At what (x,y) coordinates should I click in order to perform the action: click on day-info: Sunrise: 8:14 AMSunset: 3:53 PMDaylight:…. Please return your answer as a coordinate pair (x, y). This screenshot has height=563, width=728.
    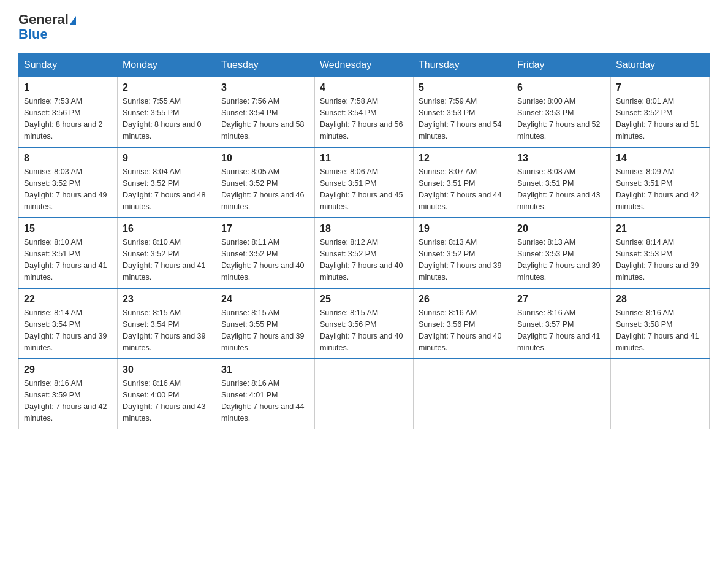
    Looking at the image, I should click on (660, 260).